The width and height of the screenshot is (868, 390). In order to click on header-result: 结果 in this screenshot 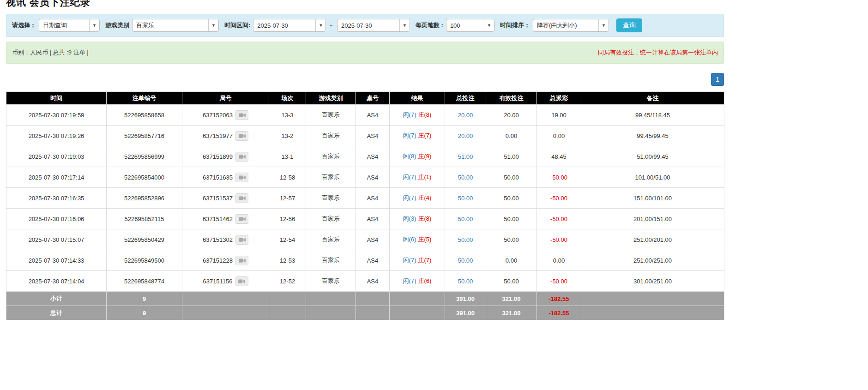, I will do `click(417, 98)`.